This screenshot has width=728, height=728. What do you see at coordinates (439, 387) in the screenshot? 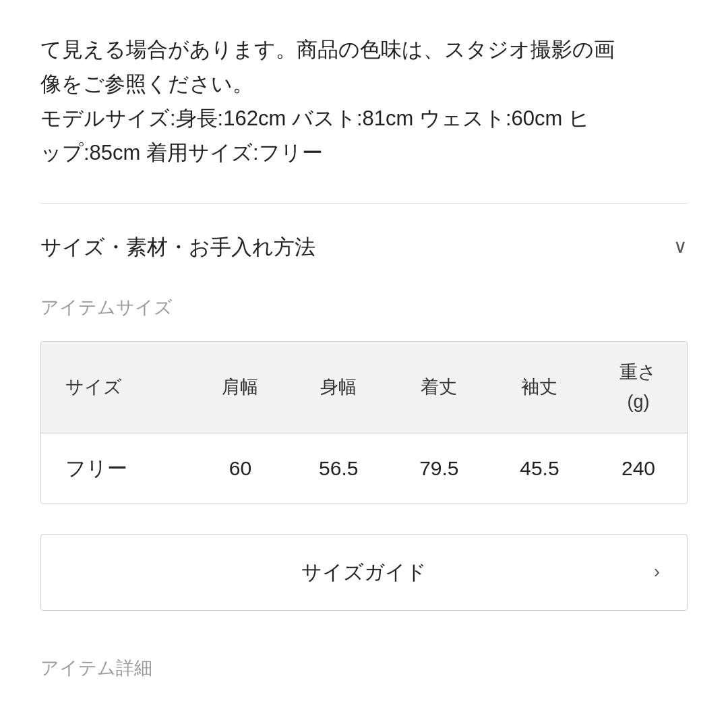
I see `col-header-length: 着丈` at bounding box center [439, 387].